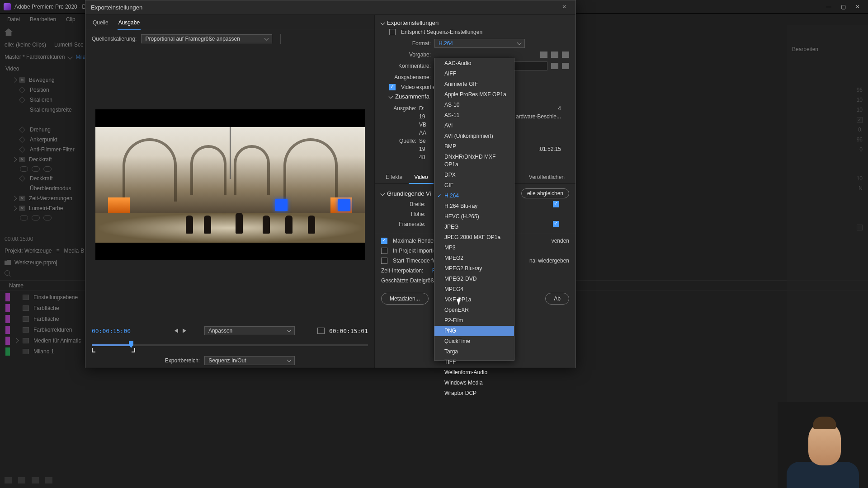 This screenshot has height=488, width=868. What do you see at coordinates (474, 146) in the screenshot?
I see `format-option: BMP` at bounding box center [474, 146].